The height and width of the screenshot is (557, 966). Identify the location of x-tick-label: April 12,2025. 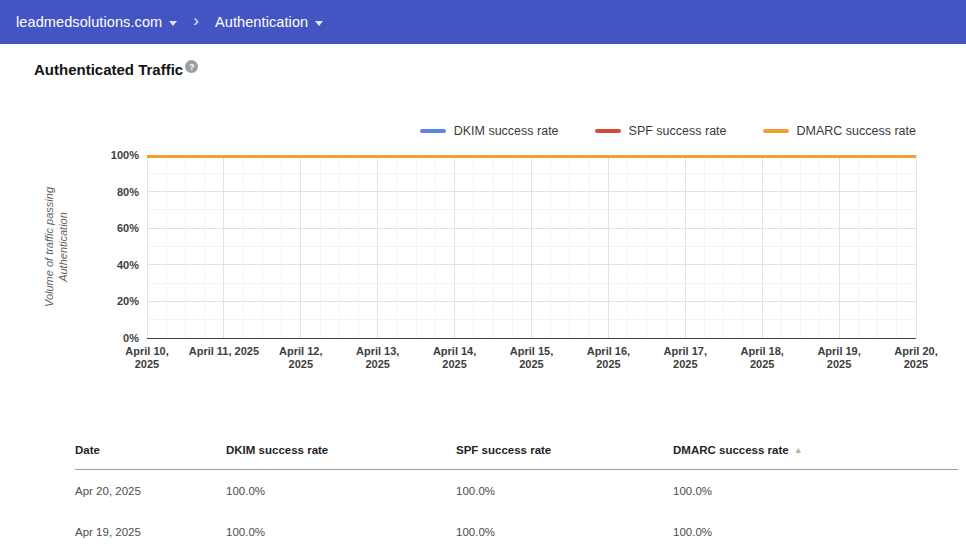
(301, 358).